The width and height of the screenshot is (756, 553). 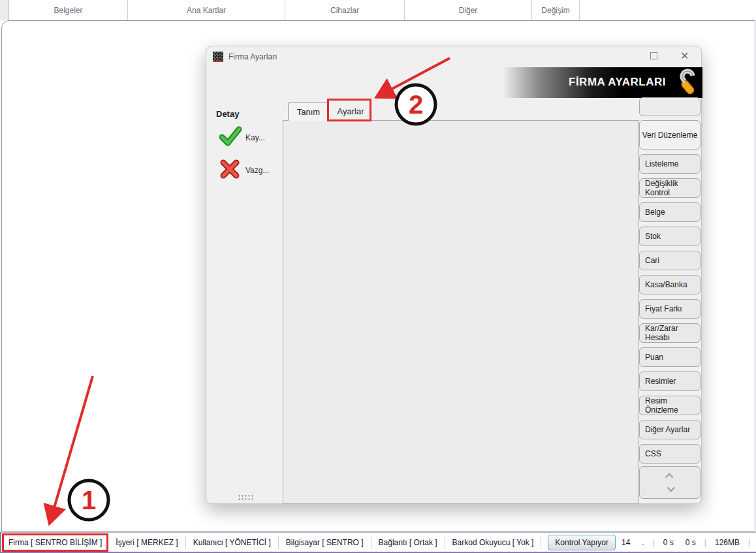 What do you see at coordinates (670, 292) in the screenshot?
I see `sidebar-button-list: Veri DüzenlemeListelemeDeğişiklik Kontro…` at bounding box center [670, 292].